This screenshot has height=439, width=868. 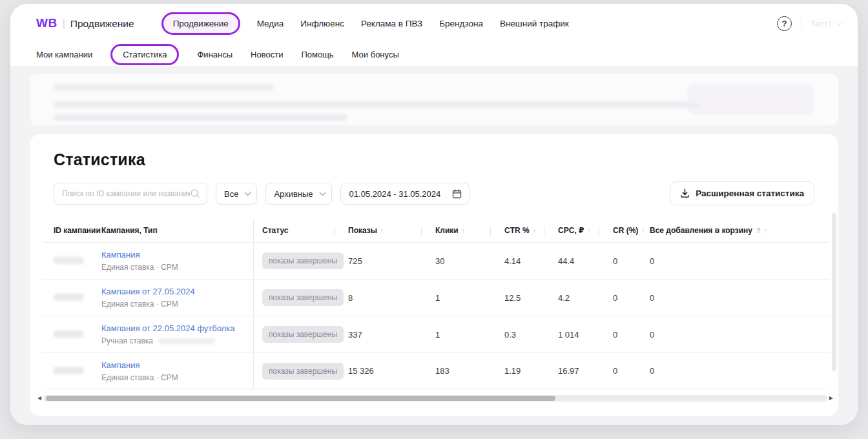 What do you see at coordinates (366, 23) in the screenshot?
I see `top-nav-items: Продвижение Медиа Инфлюенс Реклама в ПВЗ…` at bounding box center [366, 23].